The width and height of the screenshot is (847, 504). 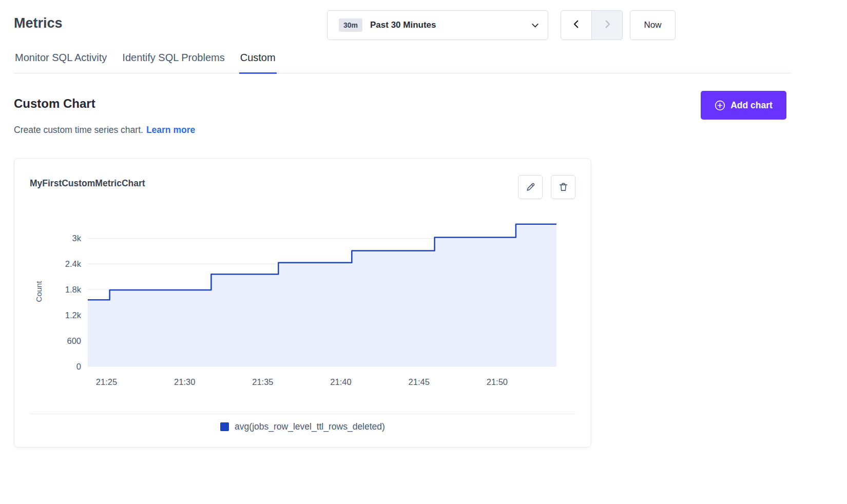 What do you see at coordinates (107, 382) in the screenshot?
I see `svg-text: 21:25` at bounding box center [107, 382].